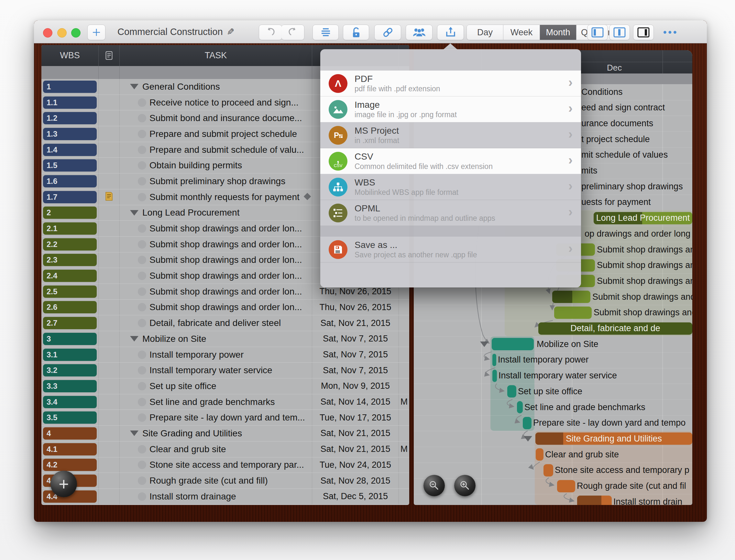  Describe the element at coordinates (356, 32) in the screenshot. I see `lock-button` at that location.